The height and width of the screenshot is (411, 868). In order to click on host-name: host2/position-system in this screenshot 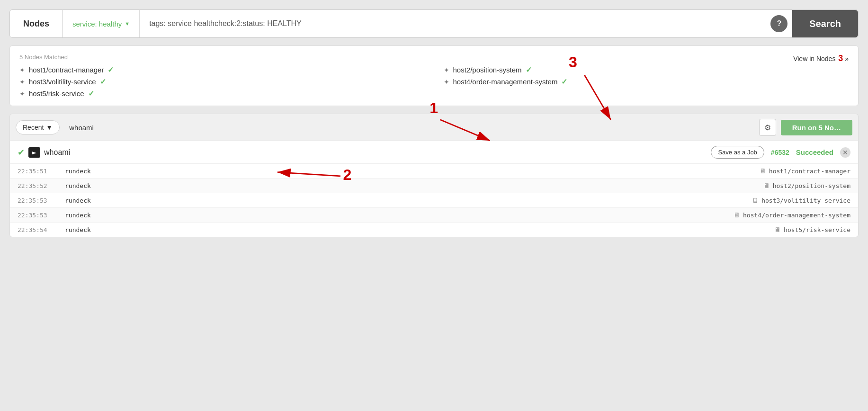, I will do `click(812, 186)`.